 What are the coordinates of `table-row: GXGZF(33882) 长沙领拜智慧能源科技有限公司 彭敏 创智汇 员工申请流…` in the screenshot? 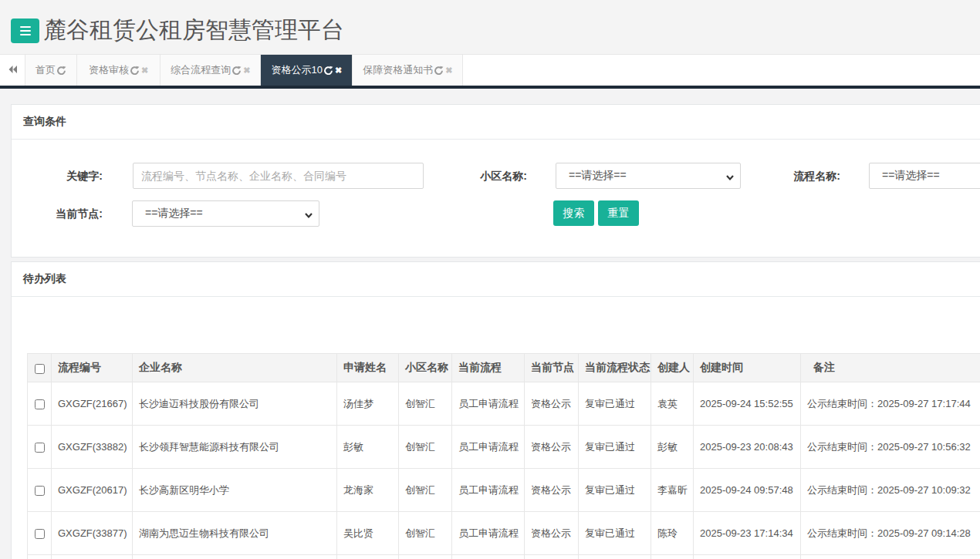 It's located at (504, 447).